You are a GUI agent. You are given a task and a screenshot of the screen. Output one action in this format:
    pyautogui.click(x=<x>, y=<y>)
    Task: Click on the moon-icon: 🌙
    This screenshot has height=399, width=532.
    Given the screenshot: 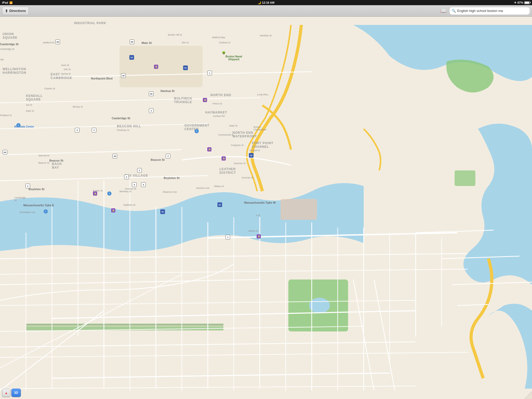 What is the action you would take?
    pyautogui.click(x=260, y=3)
    